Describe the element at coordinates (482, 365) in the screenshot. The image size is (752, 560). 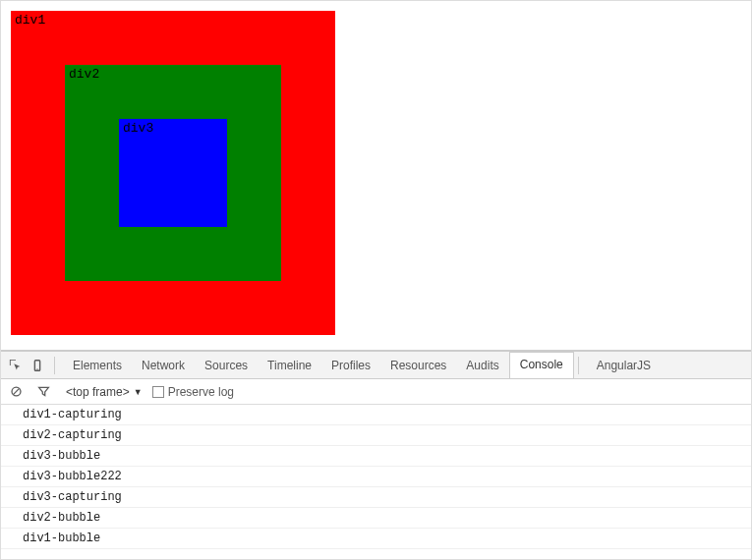
I see `tab-audits: Audits` at that location.